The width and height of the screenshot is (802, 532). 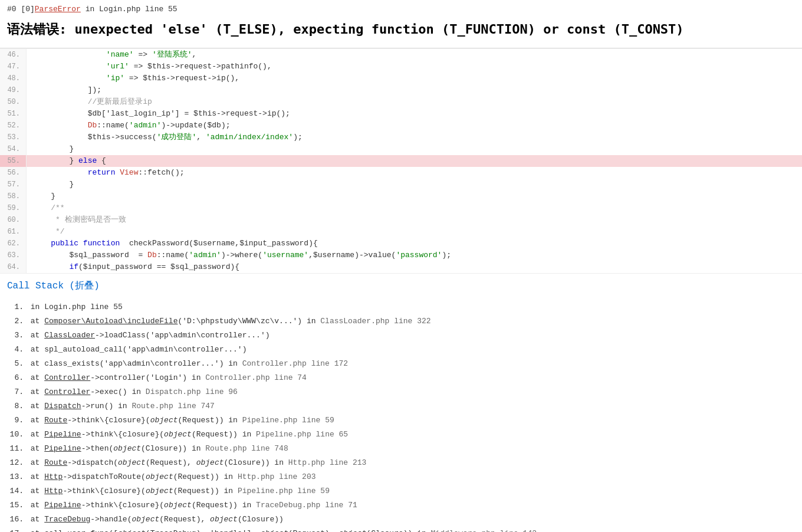 I want to click on line-num-46: 46., so click(x=13, y=55).